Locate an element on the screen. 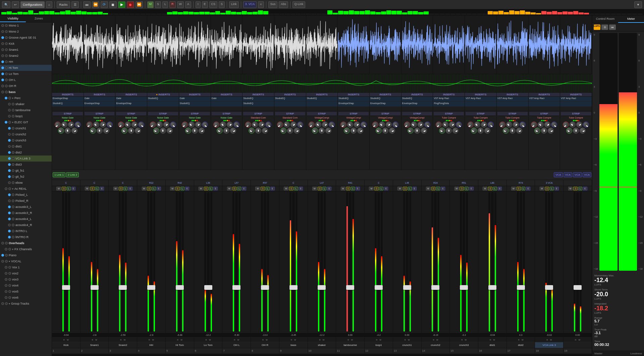 This screenshot has height=356, width=644. msle-btn-L-13: L is located at coordinates (438, 189).